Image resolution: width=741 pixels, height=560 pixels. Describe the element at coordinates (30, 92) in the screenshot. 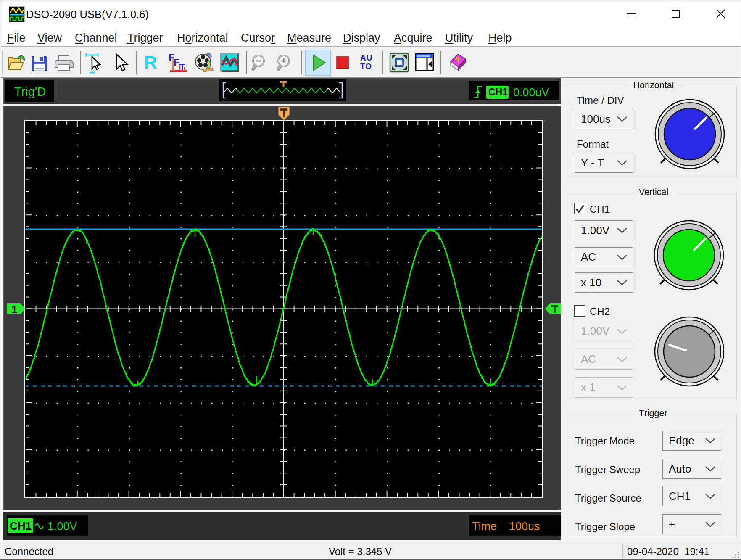

I see `svg-text: Trig'D` at that location.